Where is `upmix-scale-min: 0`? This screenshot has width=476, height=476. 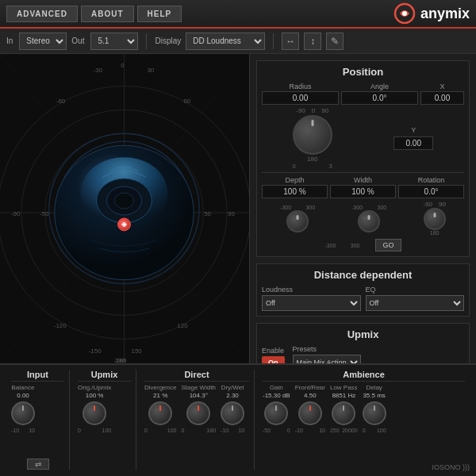 upmix-scale-min: 0 is located at coordinates (79, 430).